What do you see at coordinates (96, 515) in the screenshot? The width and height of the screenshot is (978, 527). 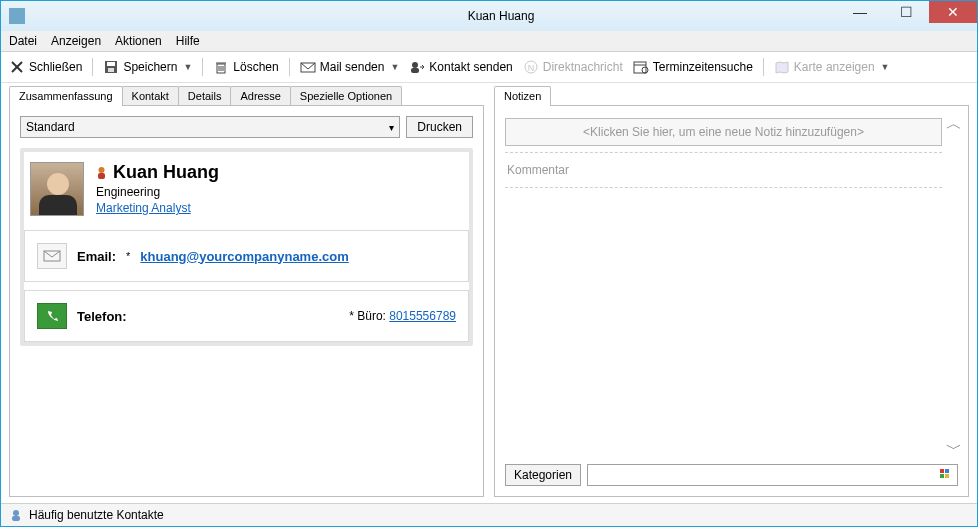 I see `statusbar-text: Häufig benutzte Kontakte` at bounding box center [96, 515].